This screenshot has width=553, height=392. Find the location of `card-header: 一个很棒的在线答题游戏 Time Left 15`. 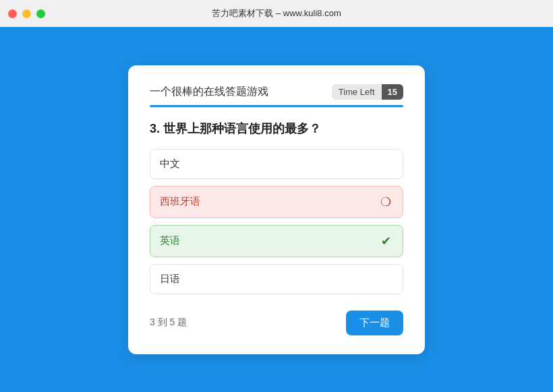

card-header: 一个很棒的在线答题游戏 Time Left 15 is located at coordinates (276, 92).